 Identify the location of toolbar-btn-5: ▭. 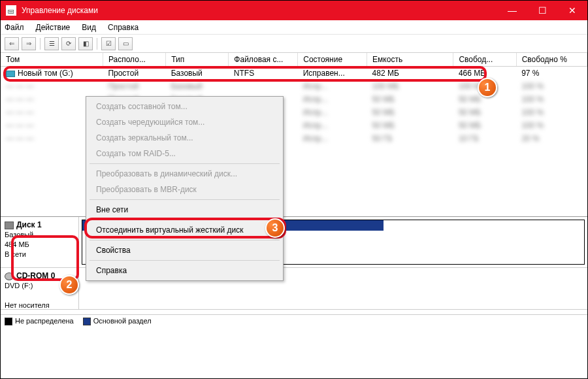
(125, 44).